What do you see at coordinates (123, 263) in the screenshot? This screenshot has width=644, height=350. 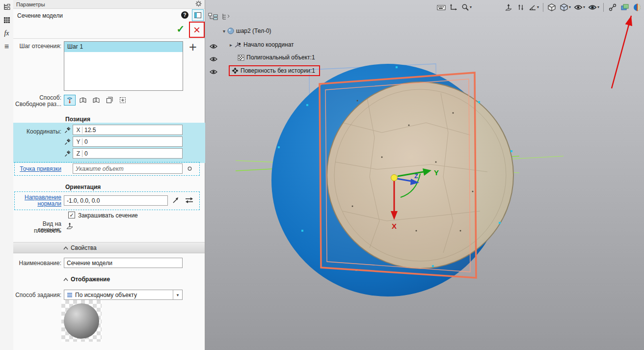 I see `name-field: Сечение модели` at bounding box center [123, 263].